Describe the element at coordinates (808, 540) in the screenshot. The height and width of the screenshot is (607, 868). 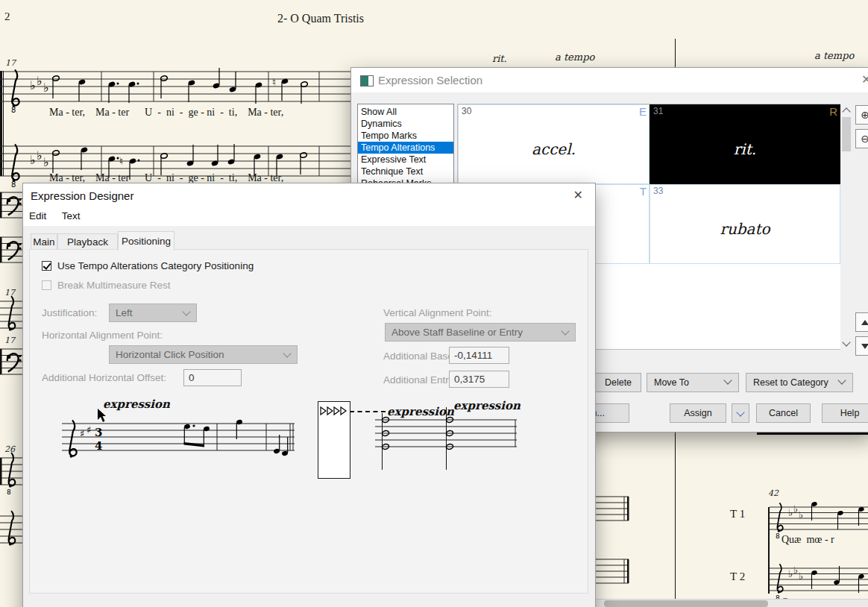
I see `lyrics-t1: Quæ mœ - r` at that location.